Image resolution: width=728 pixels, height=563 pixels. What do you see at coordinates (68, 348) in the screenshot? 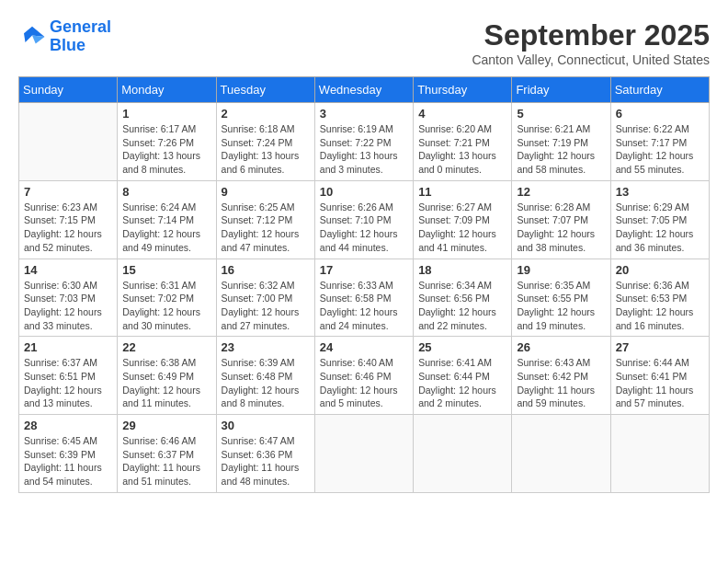
I see `day-number: 21` at bounding box center [68, 348].